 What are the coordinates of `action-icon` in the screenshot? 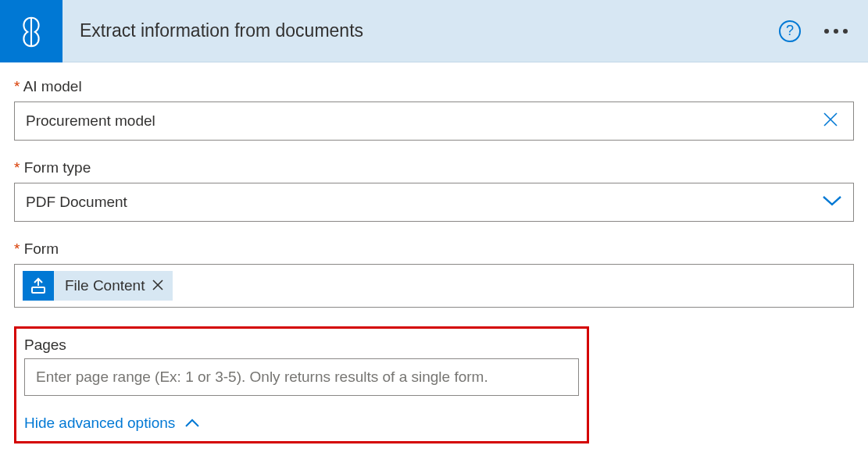 It's located at (31, 31).